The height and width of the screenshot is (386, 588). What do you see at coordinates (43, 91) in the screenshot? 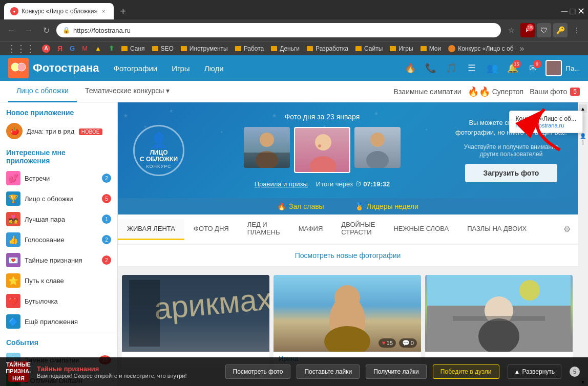
I see `subnav-cover: Лицо с обложки` at bounding box center [43, 91].